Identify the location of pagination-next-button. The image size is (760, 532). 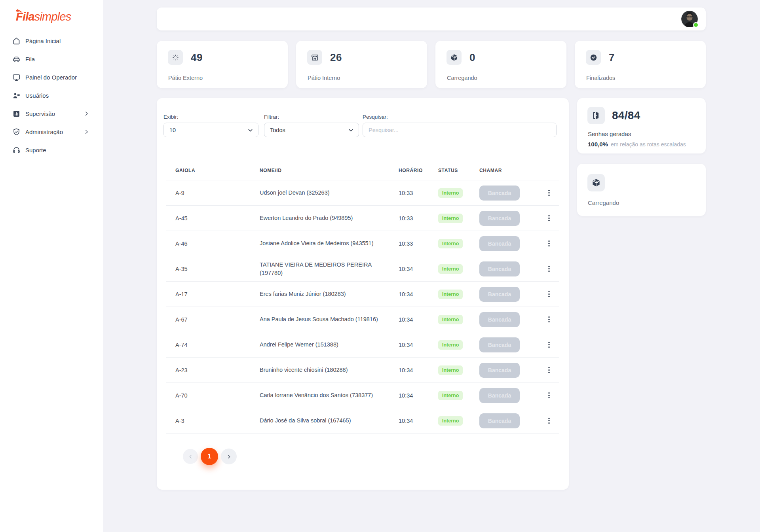
(229, 456).